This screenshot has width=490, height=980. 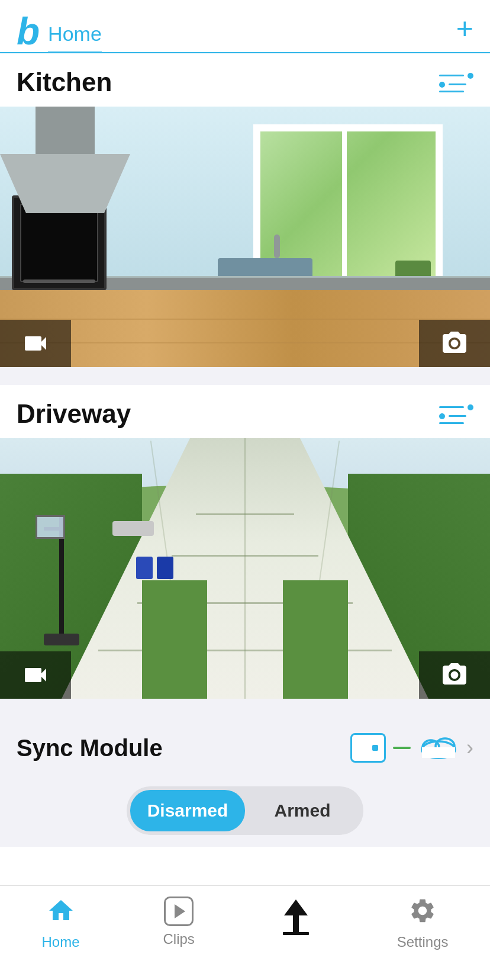 I want to click on car-left, so click(x=133, y=528).